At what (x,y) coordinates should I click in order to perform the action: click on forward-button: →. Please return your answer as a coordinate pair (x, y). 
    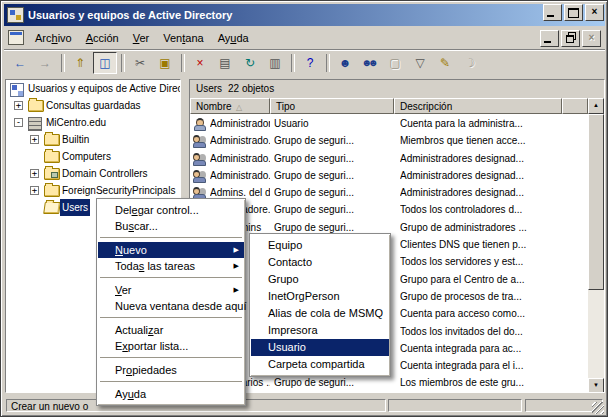
    Looking at the image, I should click on (45, 63).